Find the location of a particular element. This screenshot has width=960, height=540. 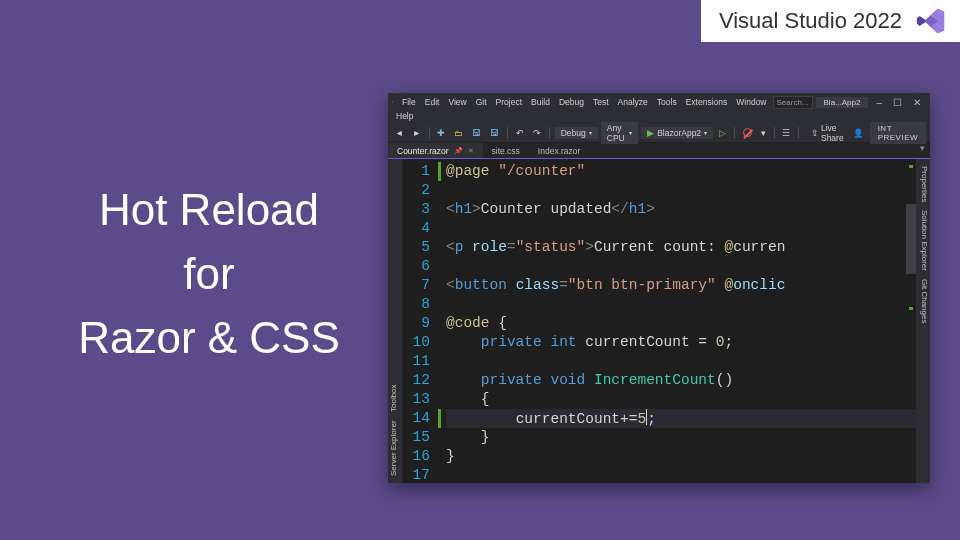

chevron-down-icon: ▾ is located at coordinates (764, 133).